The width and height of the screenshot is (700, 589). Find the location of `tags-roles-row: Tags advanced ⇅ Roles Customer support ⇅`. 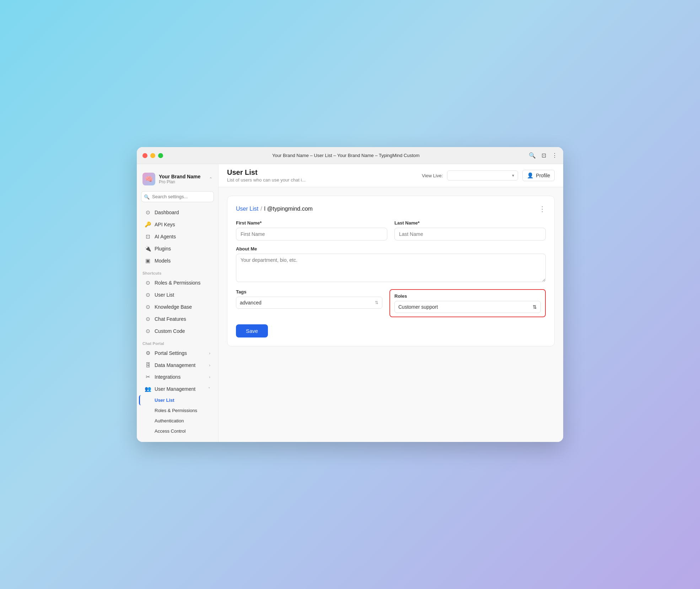

tags-roles-row: Tags advanced ⇅ Roles Customer support ⇅ is located at coordinates (391, 303).